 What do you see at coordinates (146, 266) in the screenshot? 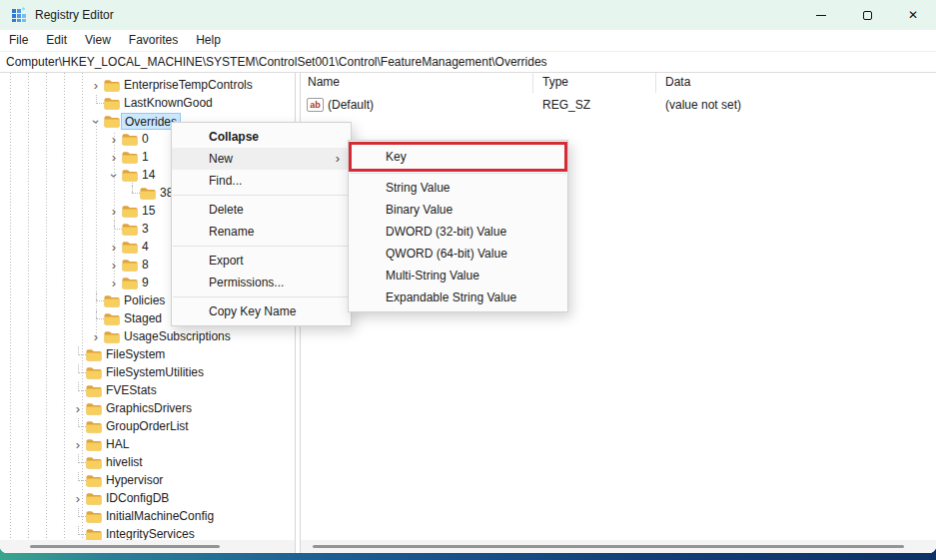
I see `tree-item-label: 8` at bounding box center [146, 266].